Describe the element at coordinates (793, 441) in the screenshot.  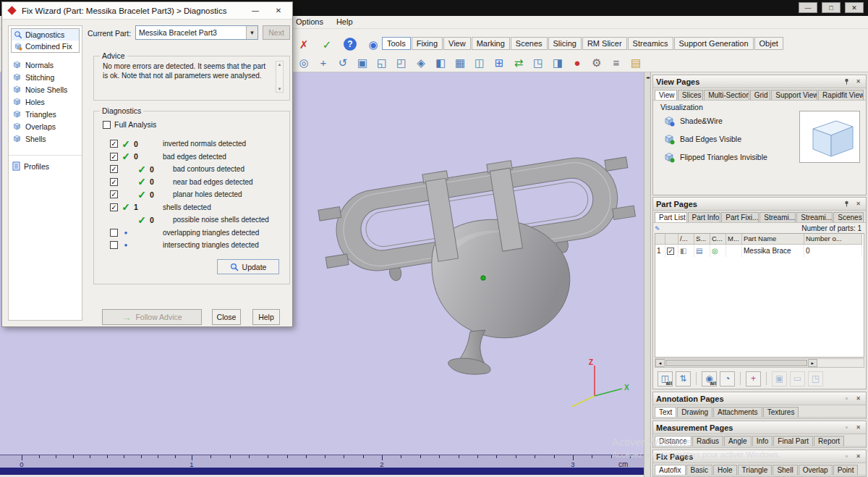
I see `measurement-tab-final-part: Final Part` at that location.